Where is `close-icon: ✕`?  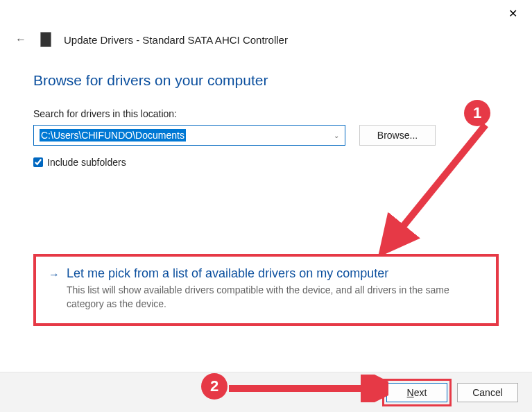 close-icon: ✕ is located at coordinates (513, 14).